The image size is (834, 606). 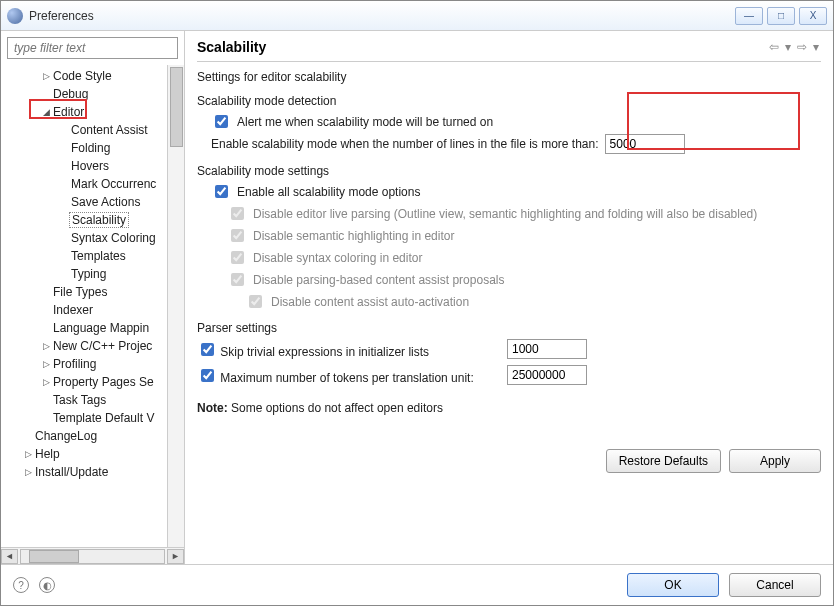 What do you see at coordinates (509, 171) in the screenshot?
I see `settings-title: Scalability mode settings` at bounding box center [509, 171].